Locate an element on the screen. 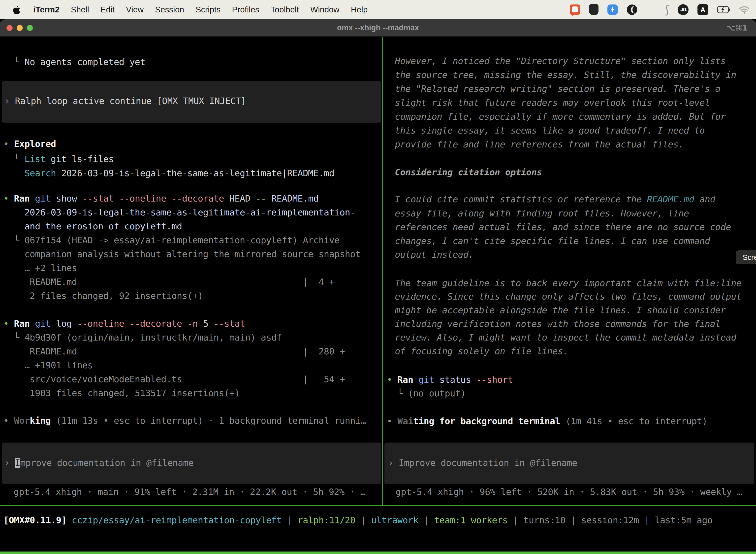 This screenshot has width=756, height=554. explored-list: └ List git ls-files is located at coordinates (59, 159).